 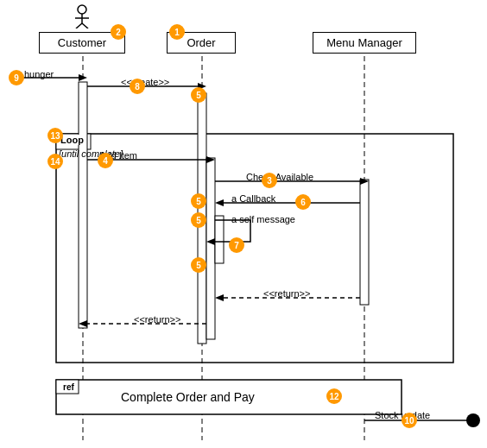 I want to click on return2-label: <<return>>, so click(x=157, y=319).